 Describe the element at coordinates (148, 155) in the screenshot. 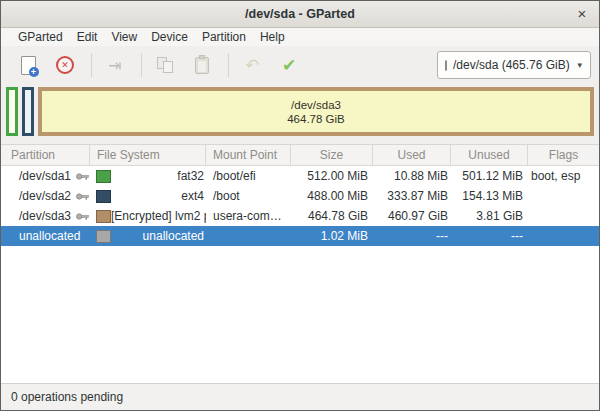

I see `column-header-filesystem: File System` at that location.